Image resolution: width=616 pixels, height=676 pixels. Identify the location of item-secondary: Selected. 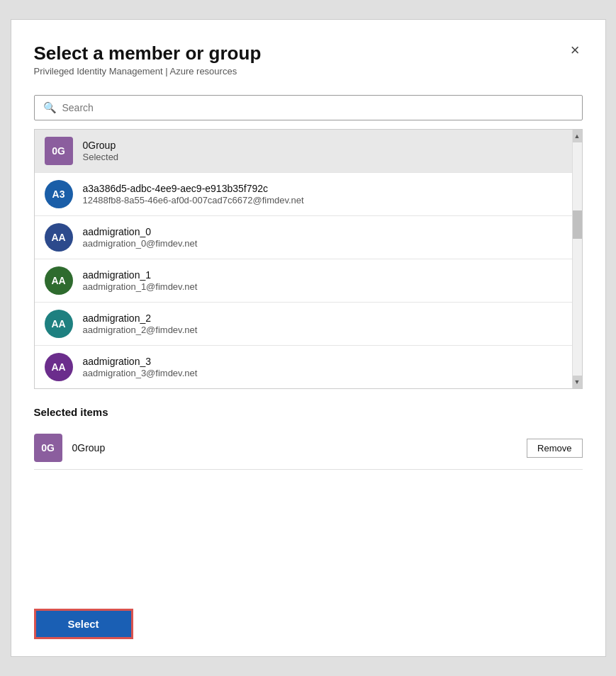
(101, 157).